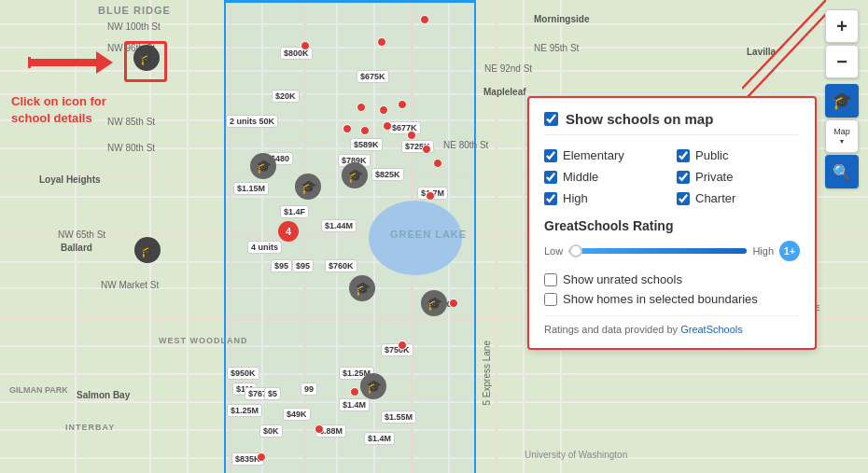 This screenshot has height=473, width=868. I want to click on unrated-label: Show unrated schools, so click(623, 280).